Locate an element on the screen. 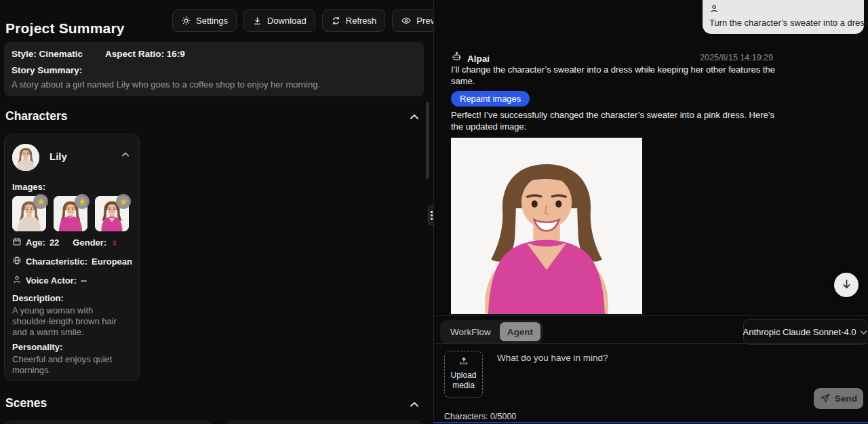  characteristic-value: European is located at coordinates (112, 262).